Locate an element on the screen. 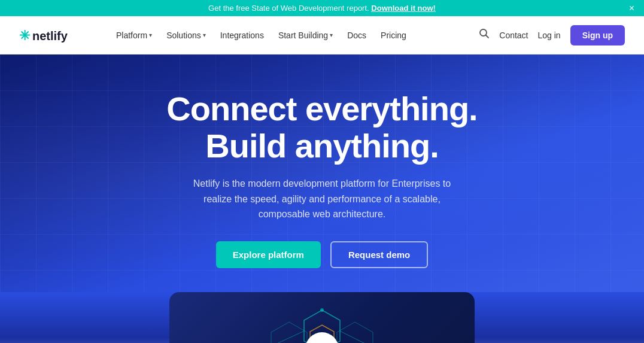 The width and height of the screenshot is (644, 343). nav-platform: Platform ▾ is located at coordinates (134, 35).